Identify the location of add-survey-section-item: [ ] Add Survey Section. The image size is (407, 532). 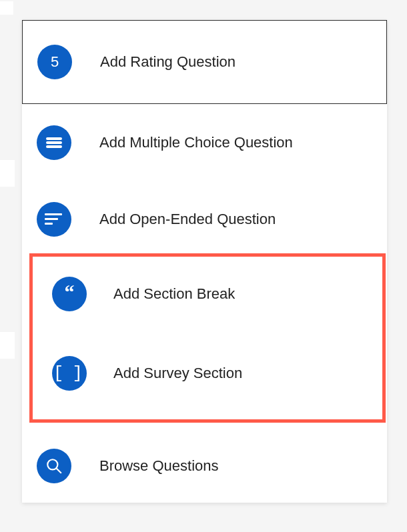
(204, 373).